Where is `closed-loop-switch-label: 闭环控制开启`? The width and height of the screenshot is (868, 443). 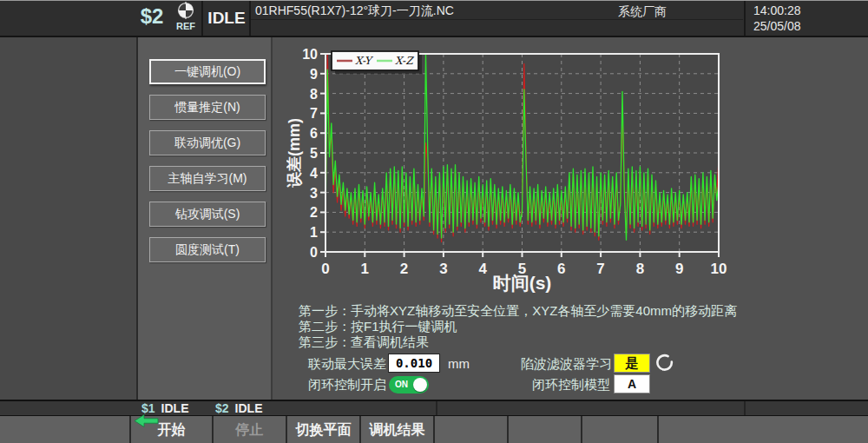 closed-loop-switch-label: 闭环控制开启 is located at coordinates (347, 386).